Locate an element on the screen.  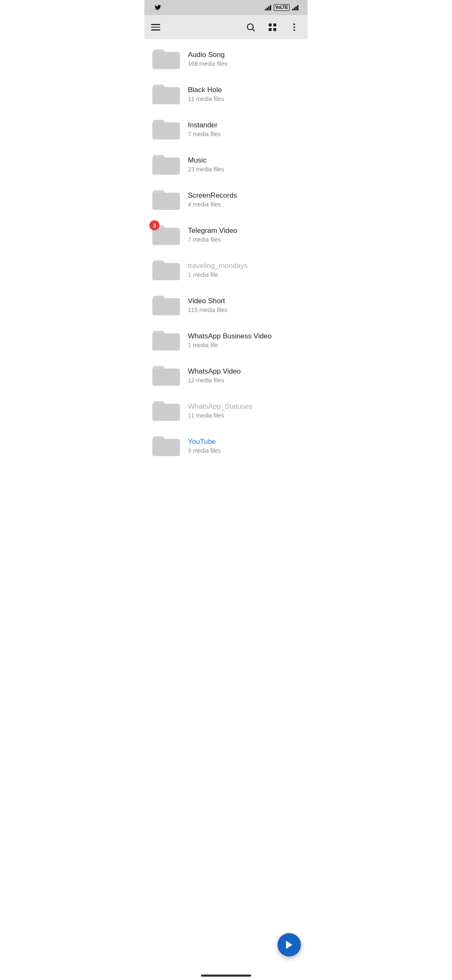
twitter-icon is located at coordinates (158, 8).